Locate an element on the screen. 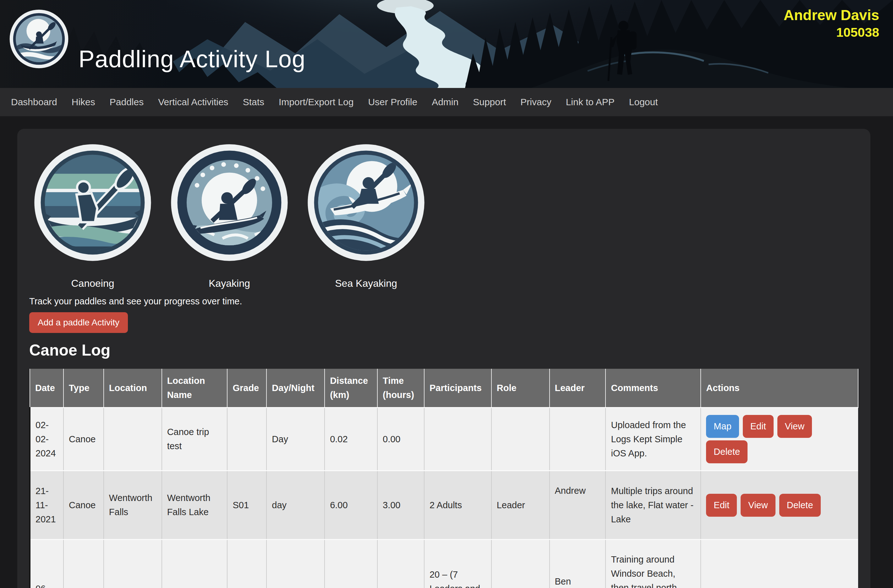  cell-actions: EditViewDelete is located at coordinates (779, 506).